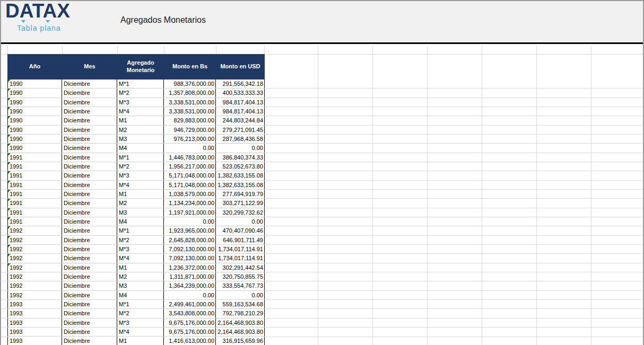 The height and width of the screenshot is (345, 644). What do you see at coordinates (141, 332) in the screenshot?
I see `cell-aggregate: M*4` at bounding box center [141, 332].